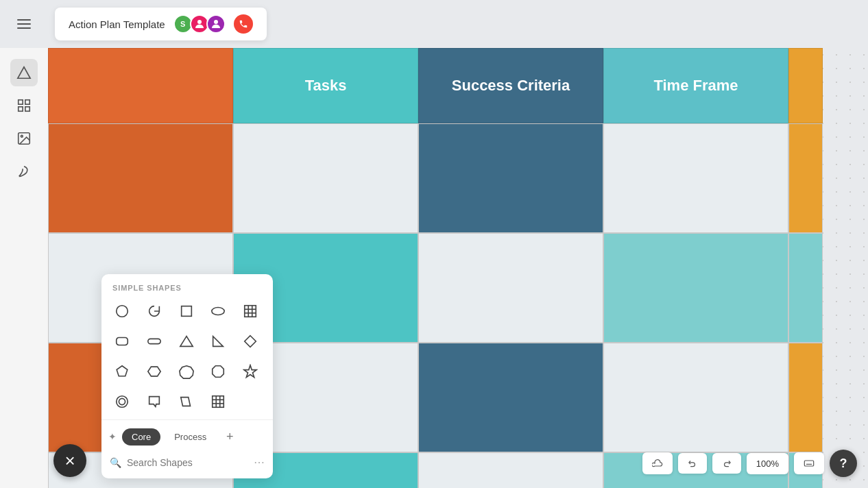 The image size is (868, 488). Describe the element at coordinates (70, 461) in the screenshot. I see `close-icon: ×` at that location.